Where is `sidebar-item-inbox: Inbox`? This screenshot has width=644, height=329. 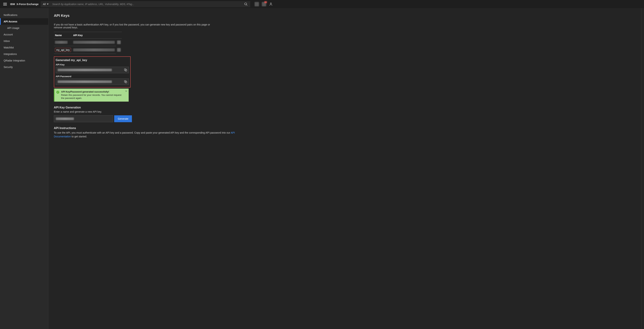
sidebar-item-inbox: Inbox is located at coordinates (24, 41).